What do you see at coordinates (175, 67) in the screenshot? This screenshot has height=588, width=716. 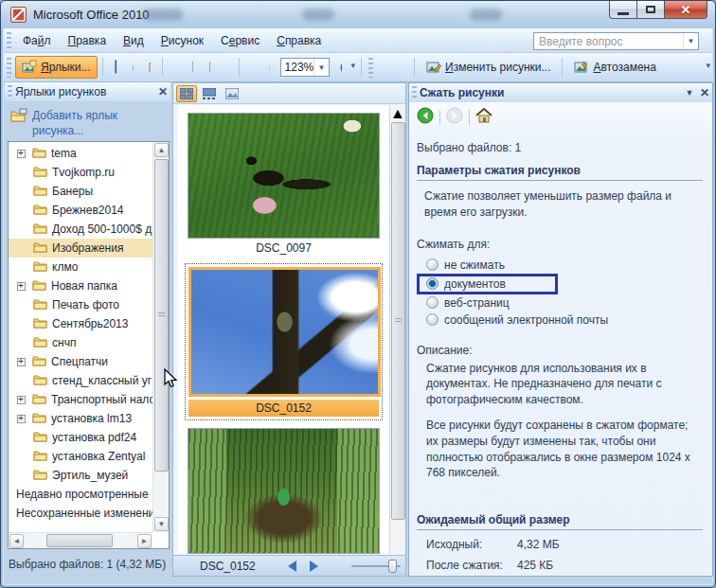 I see `cut-button` at bounding box center [175, 67].